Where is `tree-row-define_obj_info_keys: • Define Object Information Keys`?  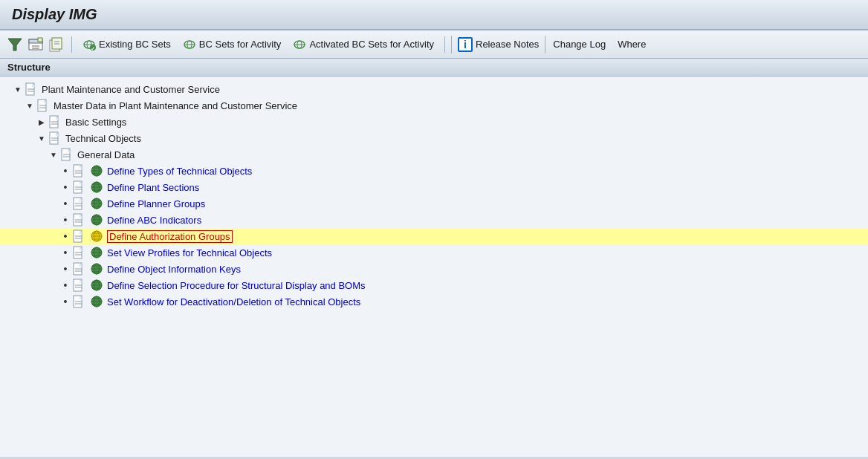 tree-row-define_obj_info_keys: • Define Object Information Keys is located at coordinates (434, 269).